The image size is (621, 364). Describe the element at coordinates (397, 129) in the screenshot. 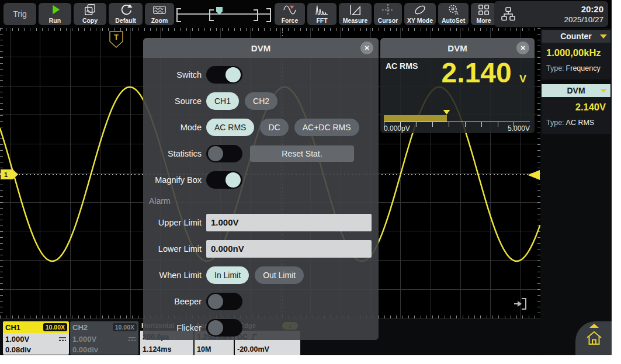

I see `dvm-scale-min: 0.000pV` at that location.